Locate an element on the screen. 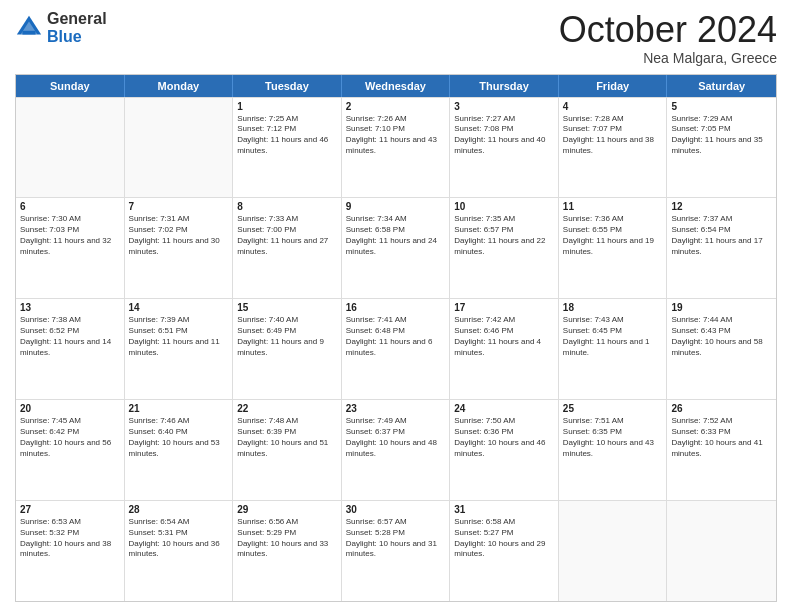 The width and height of the screenshot is (792, 612). day-number: 4 is located at coordinates (613, 106).